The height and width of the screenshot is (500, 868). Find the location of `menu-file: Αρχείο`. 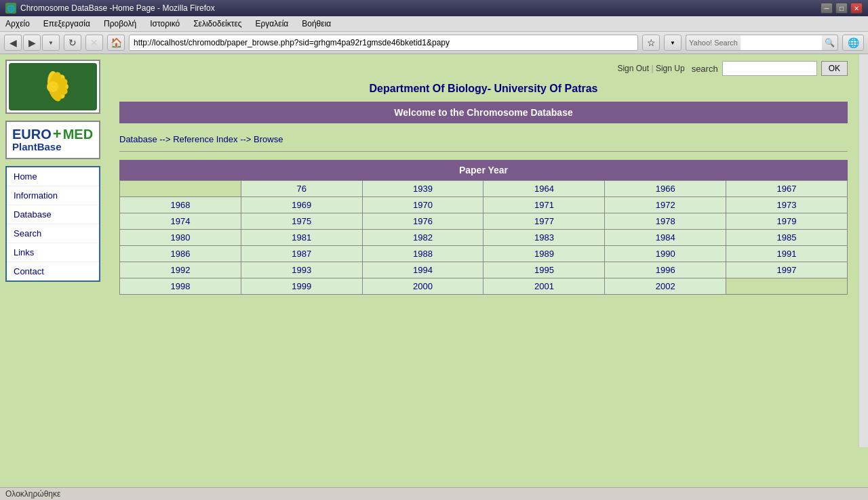

menu-file: Αρχείο is located at coordinates (18, 24).